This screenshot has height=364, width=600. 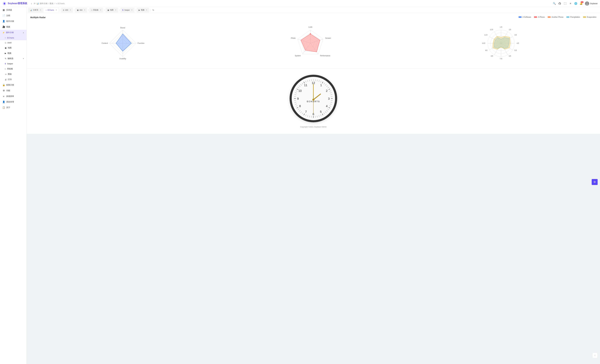 What do you see at coordinates (6, 43) in the screenshot?
I see `antv-icon: ◇` at bounding box center [6, 43].